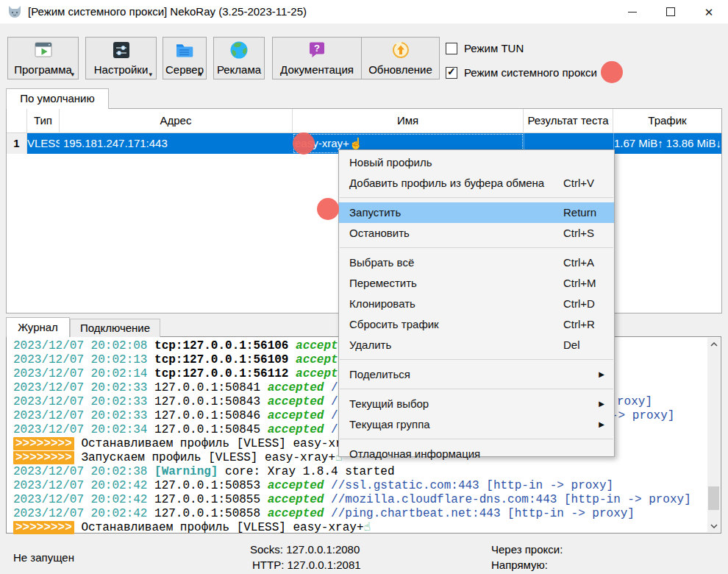 This screenshot has height=574, width=728. Describe the element at coordinates (150, 74) in the screenshot. I see `dropdown-arrow-icon: ▾` at that location.